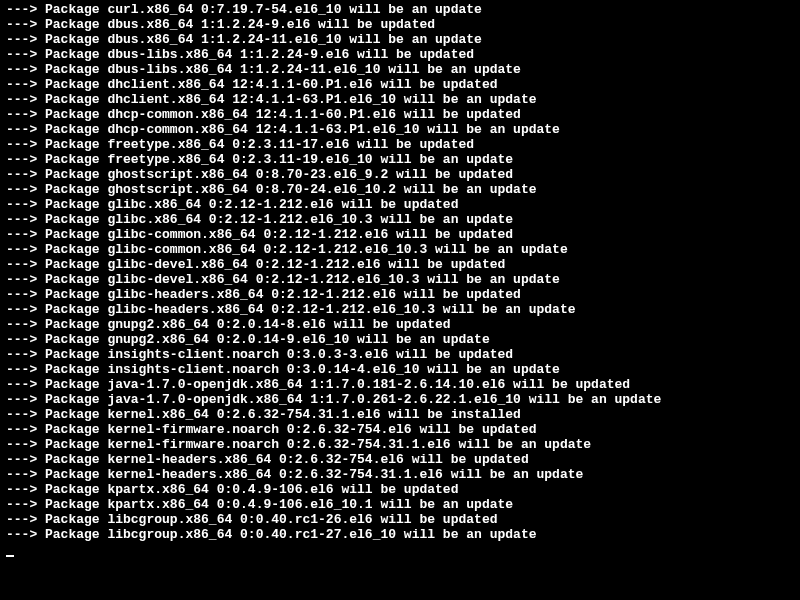 The height and width of the screenshot is (600, 800). I want to click on output-line: ---> Package dhclient.x86_64 12:4.1.1-60…, so click(402, 84).